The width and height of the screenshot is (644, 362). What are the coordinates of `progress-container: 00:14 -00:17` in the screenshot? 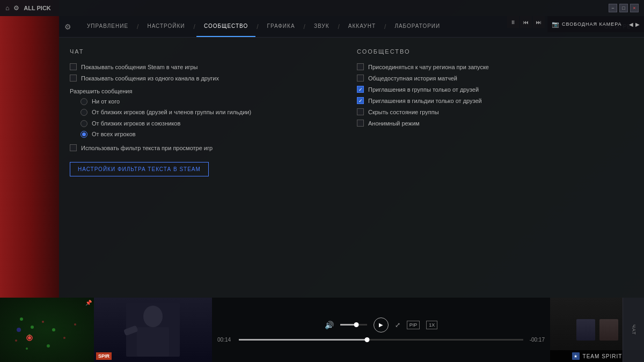 It's located at (381, 340).